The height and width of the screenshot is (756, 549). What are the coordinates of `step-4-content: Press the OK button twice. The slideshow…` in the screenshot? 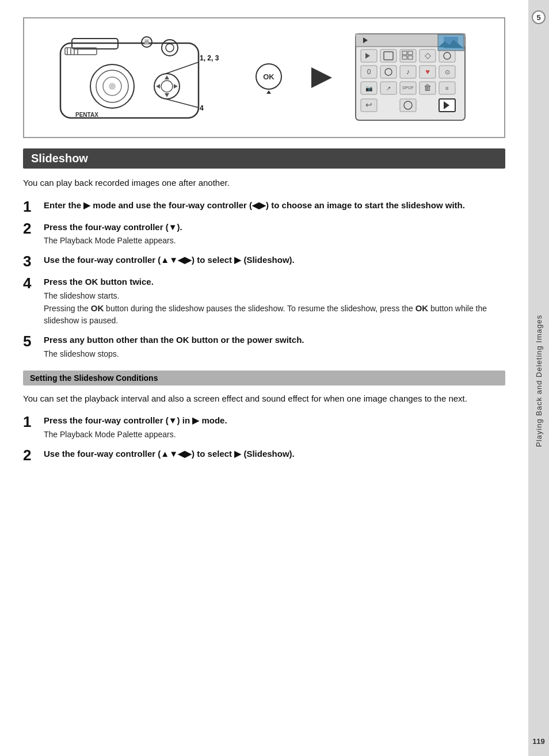 It's located at (274, 301).